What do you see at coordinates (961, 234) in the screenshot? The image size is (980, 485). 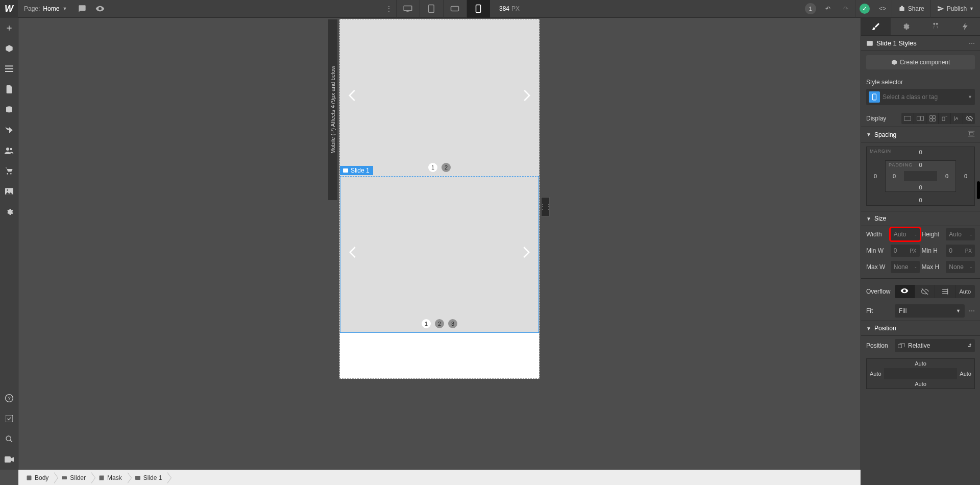 I see `height-input: Auto-` at bounding box center [961, 234].